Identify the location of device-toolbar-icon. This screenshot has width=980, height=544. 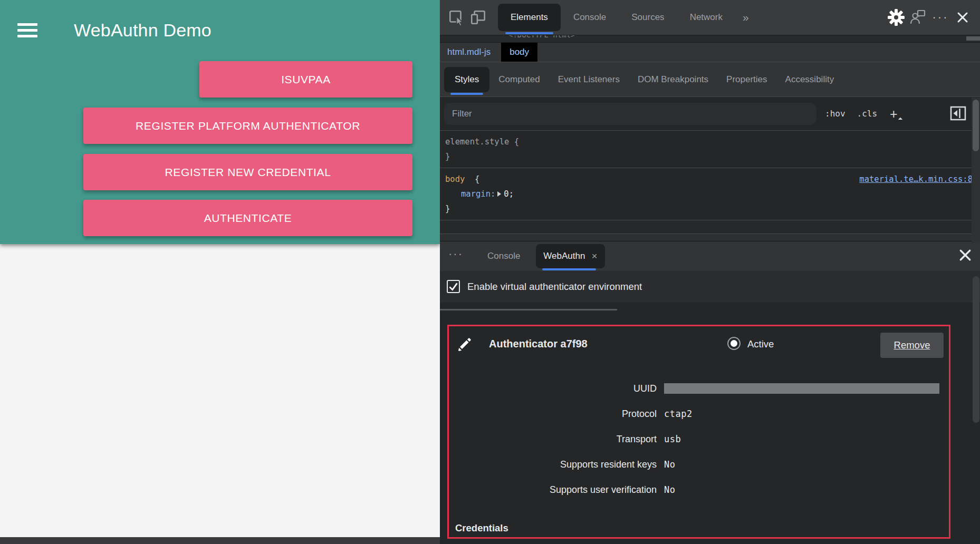
(478, 17).